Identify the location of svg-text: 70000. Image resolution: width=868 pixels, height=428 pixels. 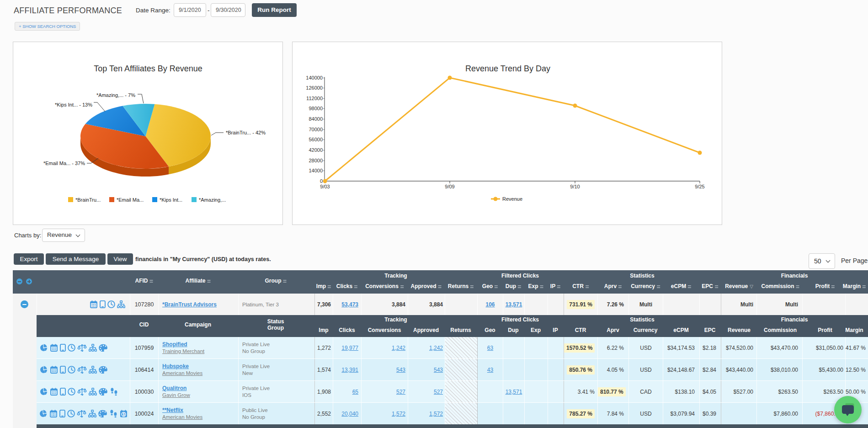
(315, 129).